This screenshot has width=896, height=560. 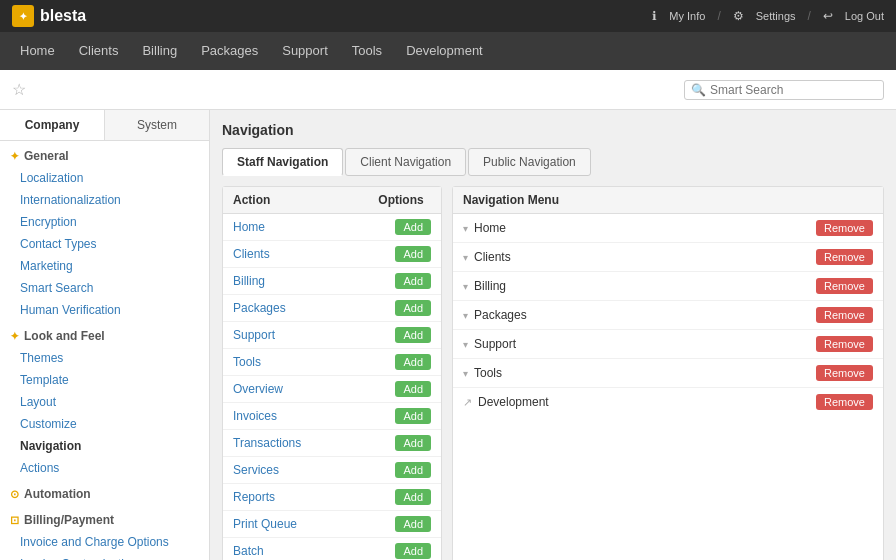 What do you see at coordinates (19, 90) in the screenshot?
I see `favorite-star-icon: ☆` at bounding box center [19, 90].